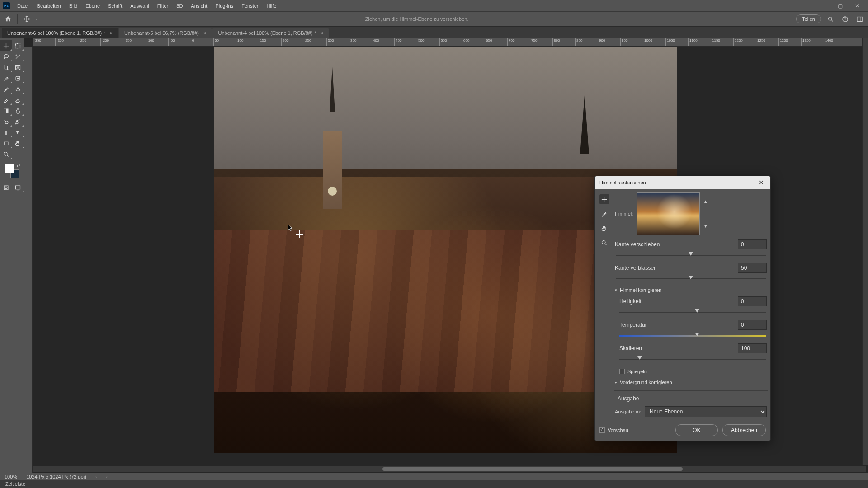 This screenshot has height=488, width=868. Describe the element at coordinates (840, 6) in the screenshot. I see `window-maximize-icon: ▢` at that location.